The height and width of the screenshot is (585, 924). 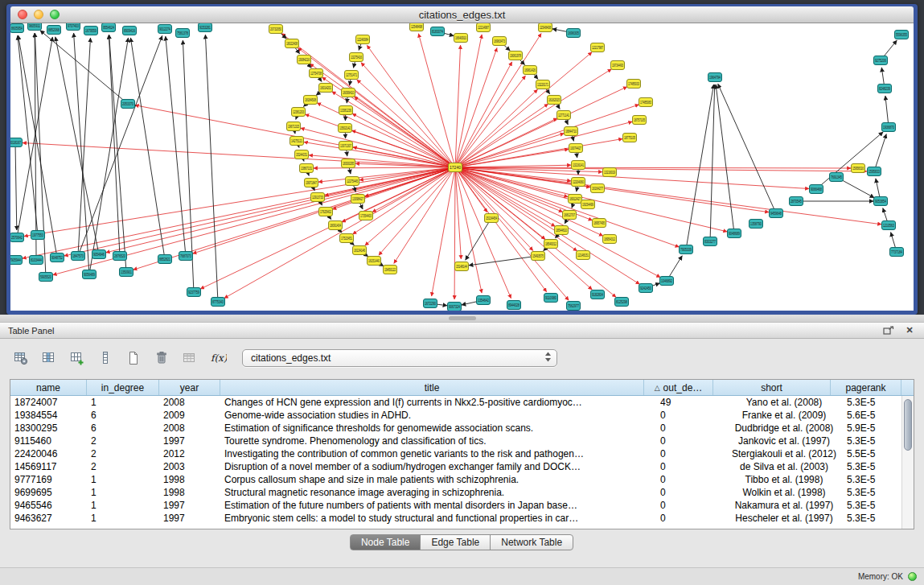 I want to click on cell-name: 9699695, so click(x=48, y=492).